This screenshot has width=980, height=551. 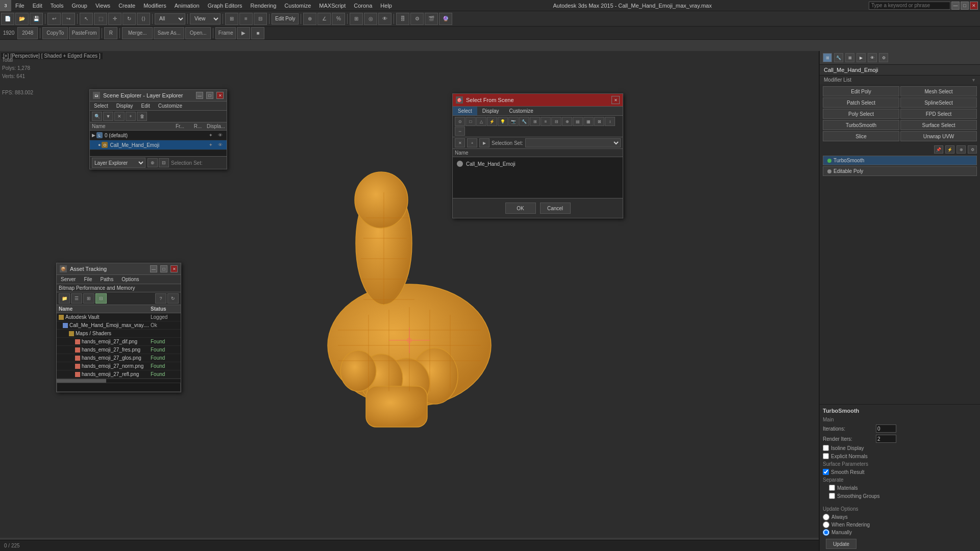 What do you see at coordinates (146, 106) in the screenshot?
I see `se-menu-edit: Edit` at bounding box center [146, 106].